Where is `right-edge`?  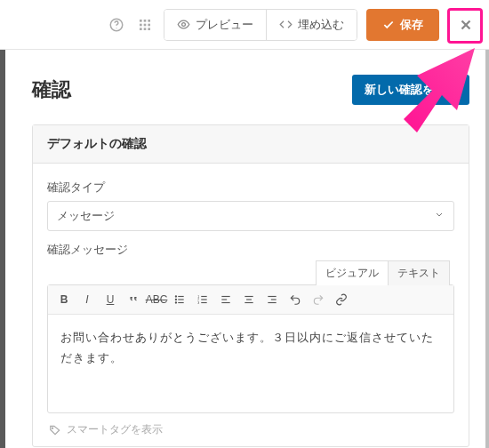 right-edge is located at coordinates (487, 249).